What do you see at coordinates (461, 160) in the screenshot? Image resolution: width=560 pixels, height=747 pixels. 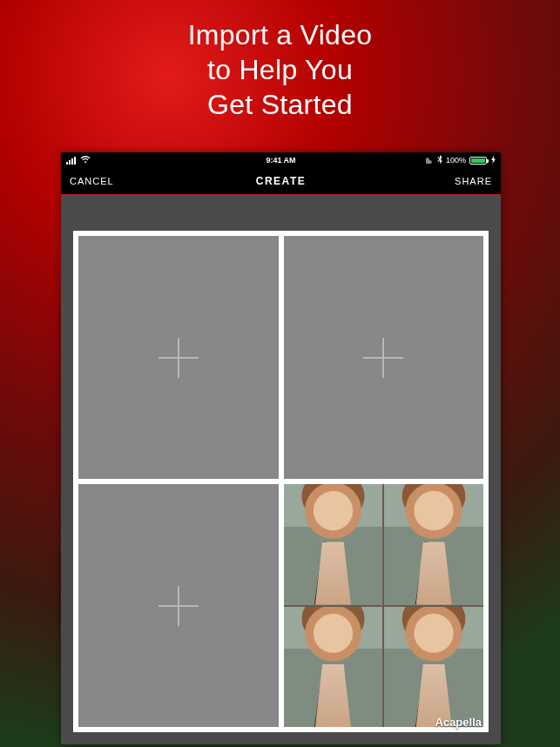 I see `status-right: 100%` at bounding box center [461, 160].